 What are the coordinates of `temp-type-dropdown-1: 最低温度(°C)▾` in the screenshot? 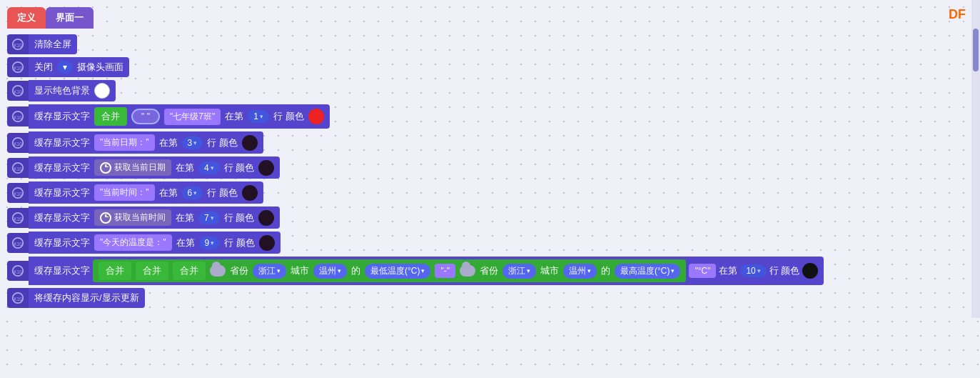 It's located at (398, 272).